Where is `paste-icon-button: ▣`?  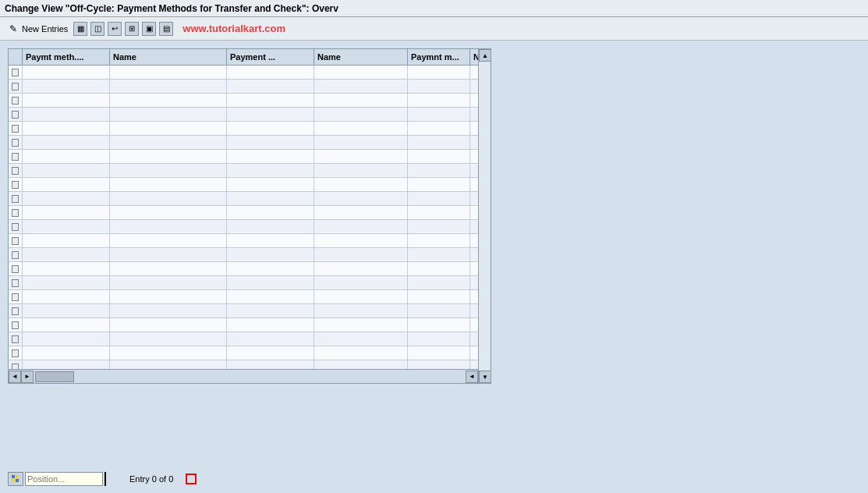 paste-icon-button: ▣ is located at coordinates (149, 29).